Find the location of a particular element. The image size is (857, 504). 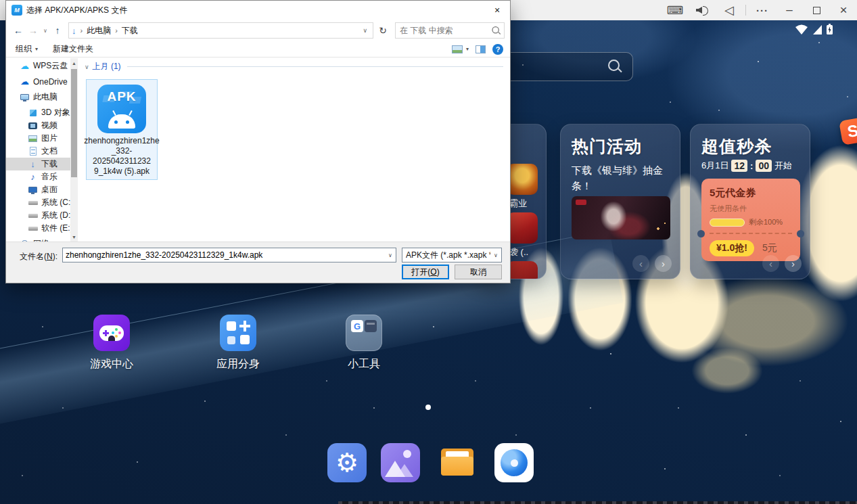

sidebar-item-wps-cloud: ☁ WPS云盘 is located at coordinates (41, 66).